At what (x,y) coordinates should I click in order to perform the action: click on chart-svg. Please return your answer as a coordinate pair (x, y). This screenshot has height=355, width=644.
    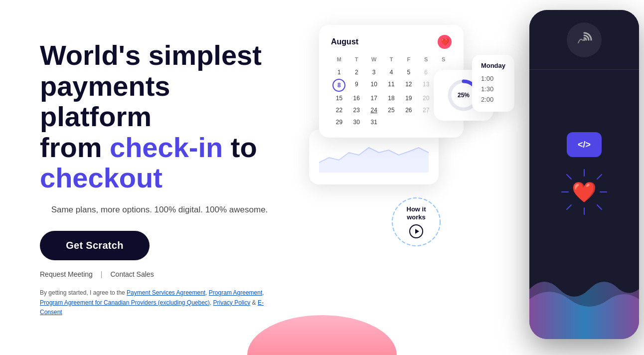
    Looking at the image, I should click on (374, 155).